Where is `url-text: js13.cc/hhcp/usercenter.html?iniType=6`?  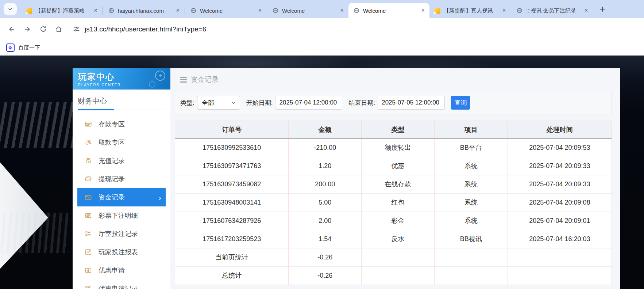 url-text: js13.cc/hhcp/usercenter.html?iniType=6 is located at coordinates (145, 29).